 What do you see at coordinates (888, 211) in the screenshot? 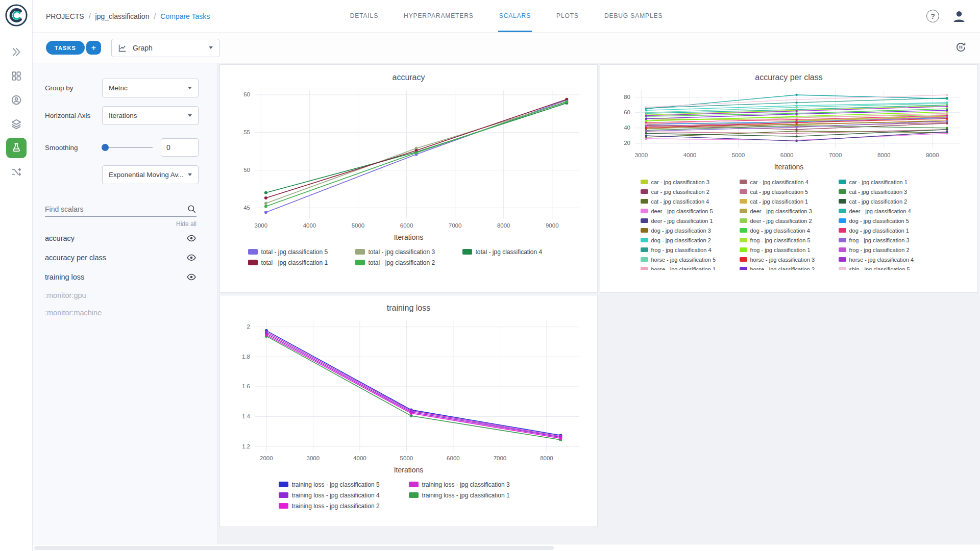
I see `legend-item: deer - jpg classification 4` at bounding box center [888, 211].